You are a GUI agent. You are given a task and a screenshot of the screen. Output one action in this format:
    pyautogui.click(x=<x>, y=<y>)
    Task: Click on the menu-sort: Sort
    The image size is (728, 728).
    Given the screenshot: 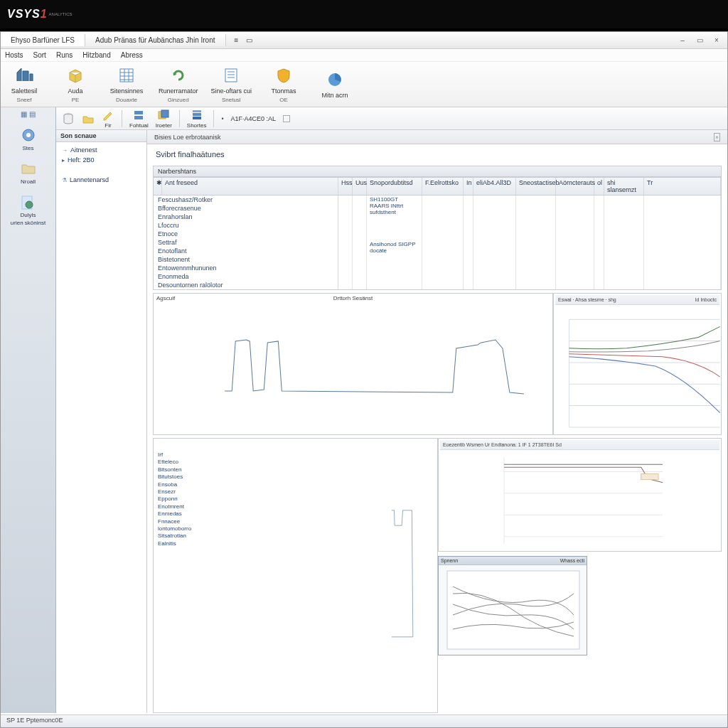 What is the action you would take?
    pyautogui.click(x=40, y=55)
    